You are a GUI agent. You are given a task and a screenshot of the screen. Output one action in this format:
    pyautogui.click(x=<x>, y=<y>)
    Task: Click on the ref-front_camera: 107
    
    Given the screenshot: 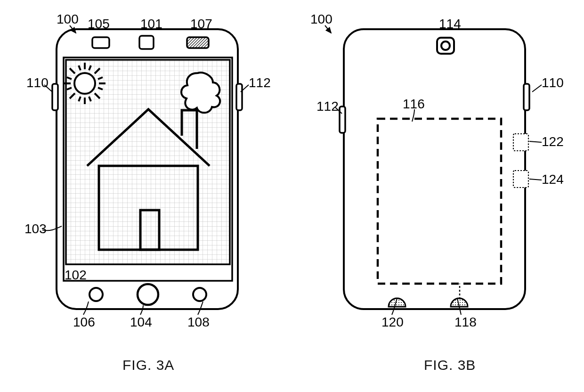 What is the action you would take?
    pyautogui.click(x=202, y=24)
    